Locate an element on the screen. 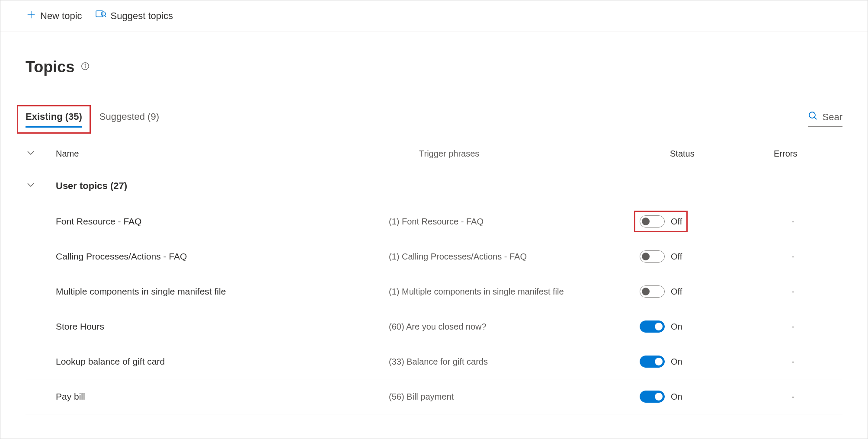 The height and width of the screenshot is (439, 868). page-title: Topics is located at coordinates (50, 67).